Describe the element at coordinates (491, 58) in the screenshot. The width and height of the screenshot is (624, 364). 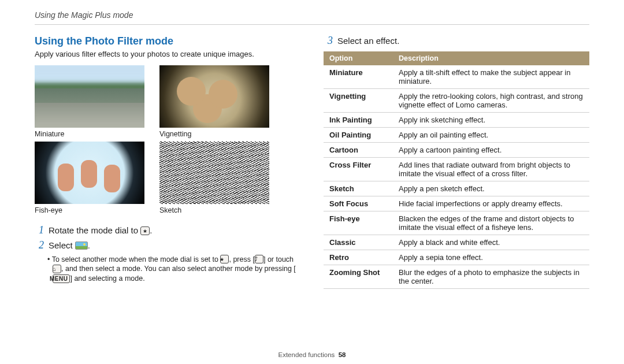
I see `table-header-description: Description` at that location.